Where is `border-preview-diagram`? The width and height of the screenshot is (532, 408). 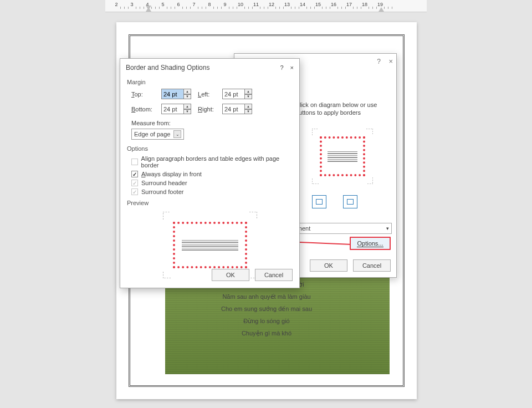
border-preview-diagram is located at coordinates (342, 156).